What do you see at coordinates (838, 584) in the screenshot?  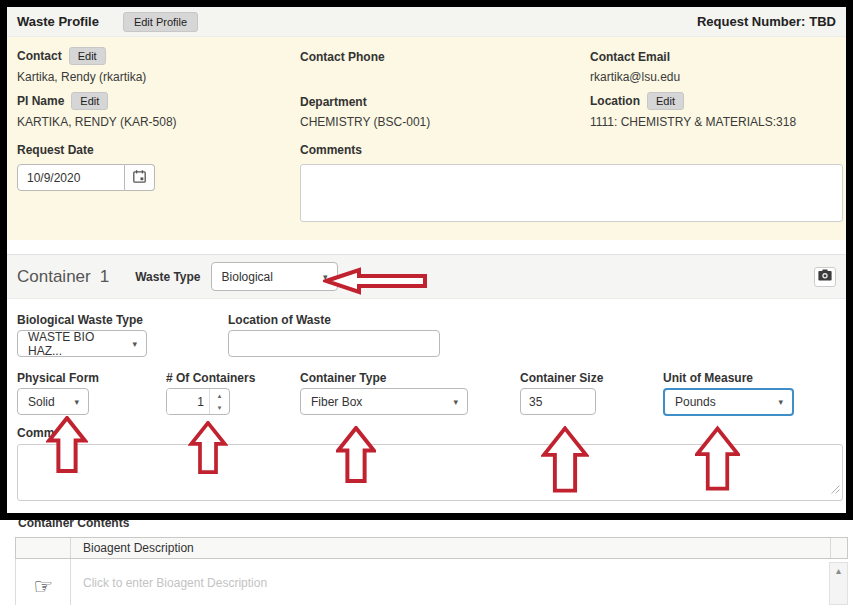 I see `table-scrollbar: ▴` at bounding box center [838, 584].